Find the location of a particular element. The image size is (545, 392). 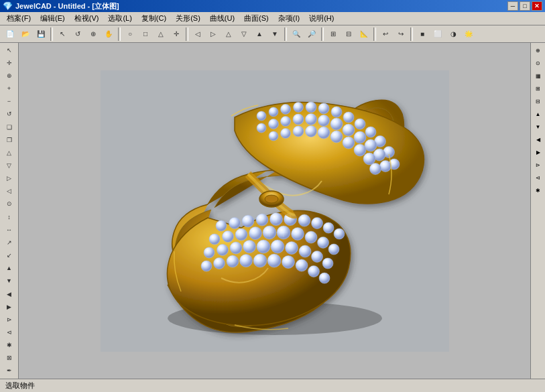

tb-snap: ⊟ is located at coordinates (349, 34).